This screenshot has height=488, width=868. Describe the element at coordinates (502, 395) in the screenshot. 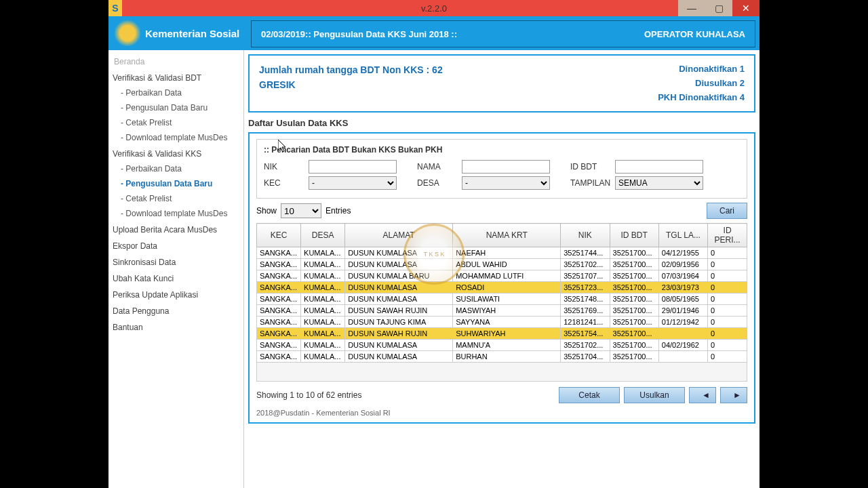

I see `pager-bar: Showing 1 to 10 of 62 entries Cetak Usul…` at that location.